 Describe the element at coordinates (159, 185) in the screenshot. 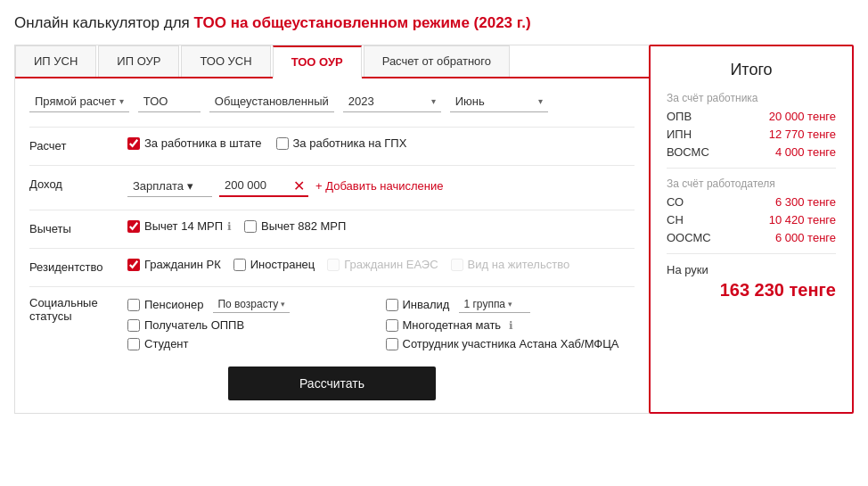

I see `income-type-label: Зарплата` at that location.